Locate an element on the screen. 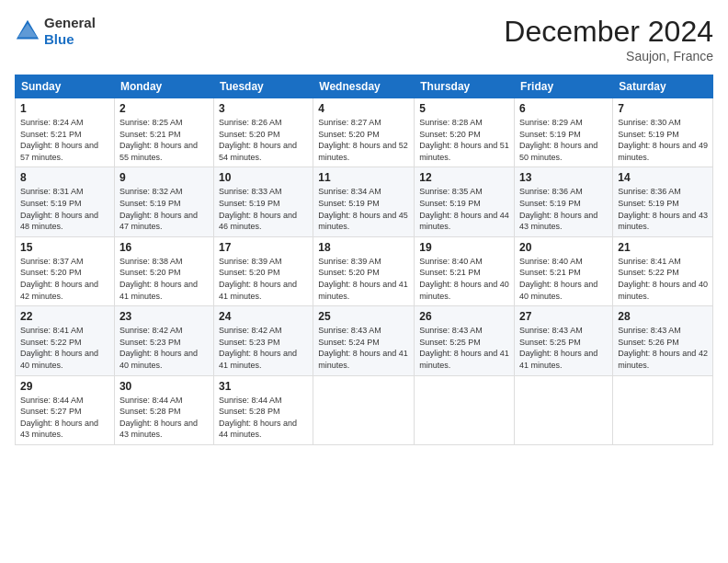  calendar-cell: 6Sunrise: 8:29 AM Sunset: 5:19 PM Daylig… is located at coordinates (564, 132).